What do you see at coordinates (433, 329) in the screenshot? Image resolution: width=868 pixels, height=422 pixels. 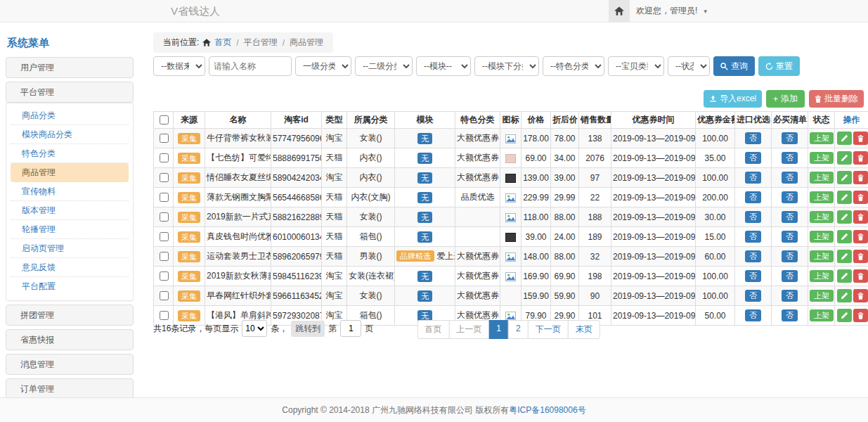 I see `pager-button-首页: 首页` at bounding box center [433, 329].